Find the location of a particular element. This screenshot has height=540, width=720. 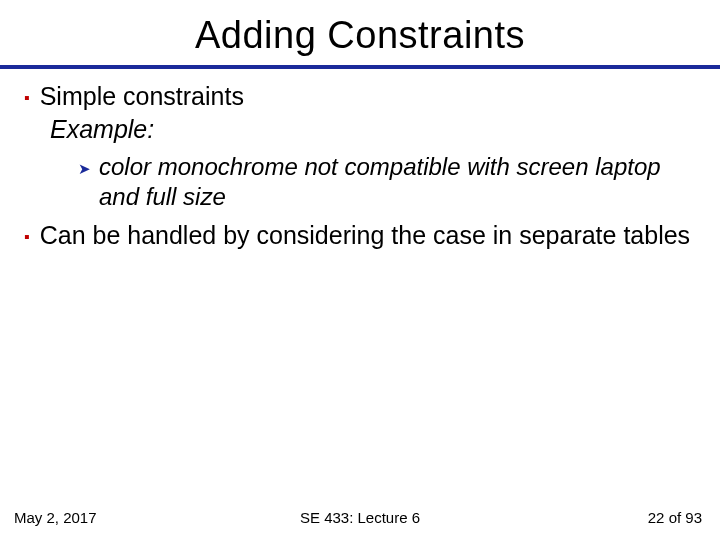

footer-page: 22 of 93 is located at coordinates (675, 518).